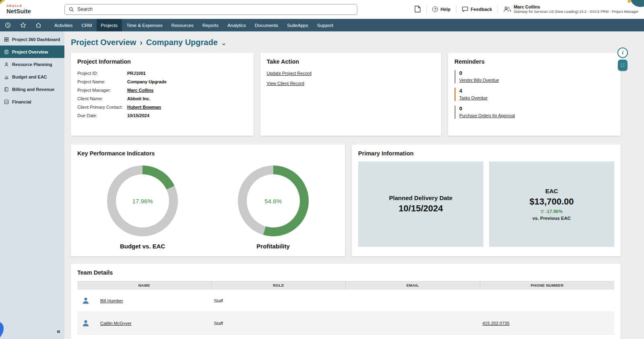 This screenshot has height=339, width=644. Describe the element at coordinates (346, 43) in the screenshot. I see `breadcrumb: Project Overview › Company Upgrade ⌄` at that location.